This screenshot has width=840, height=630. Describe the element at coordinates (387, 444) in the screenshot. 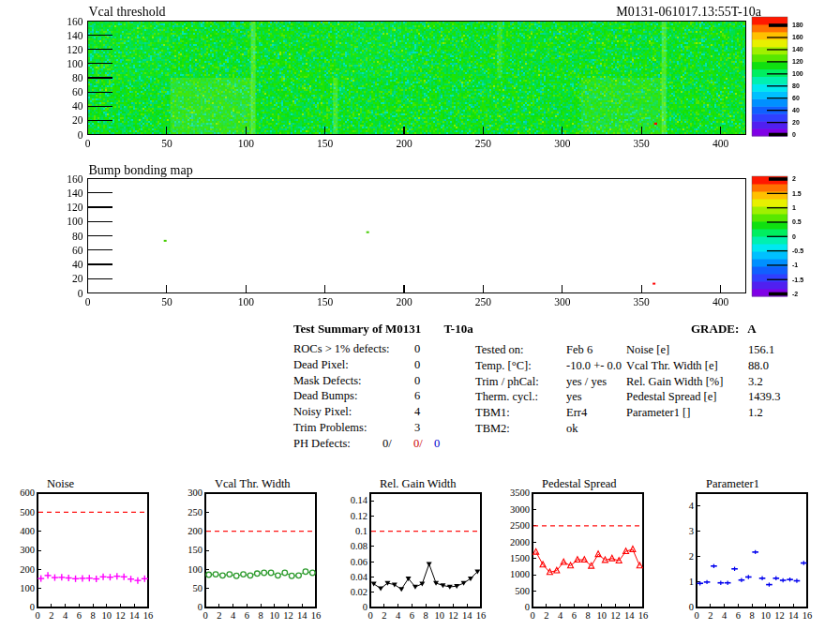

I see `ph-defects-value-total: 0/` at that location.